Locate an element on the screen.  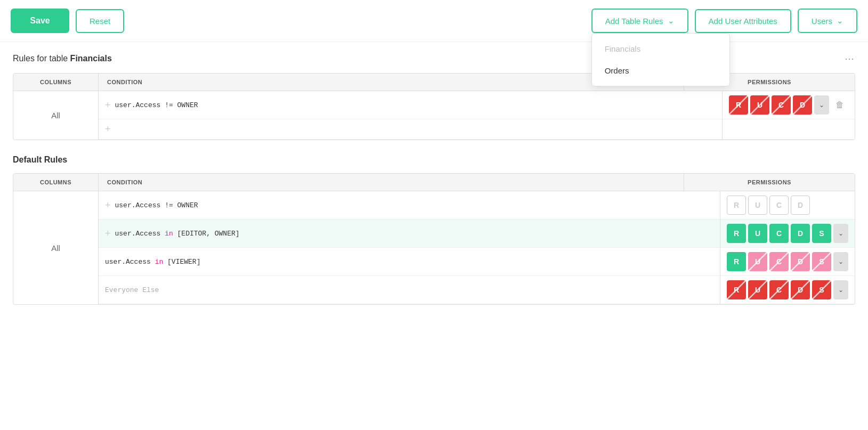
default-perm-d1: D is located at coordinates (800, 205).